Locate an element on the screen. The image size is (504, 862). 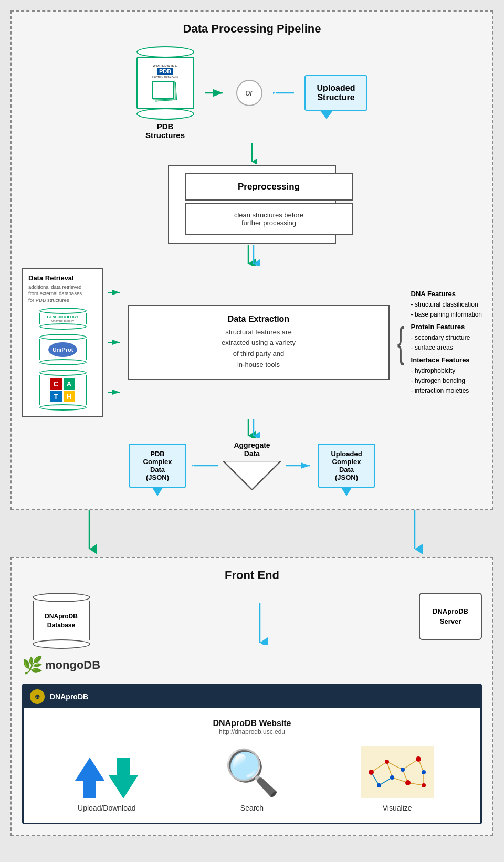
frontend-title: Front End is located at coordinates (252, 575).